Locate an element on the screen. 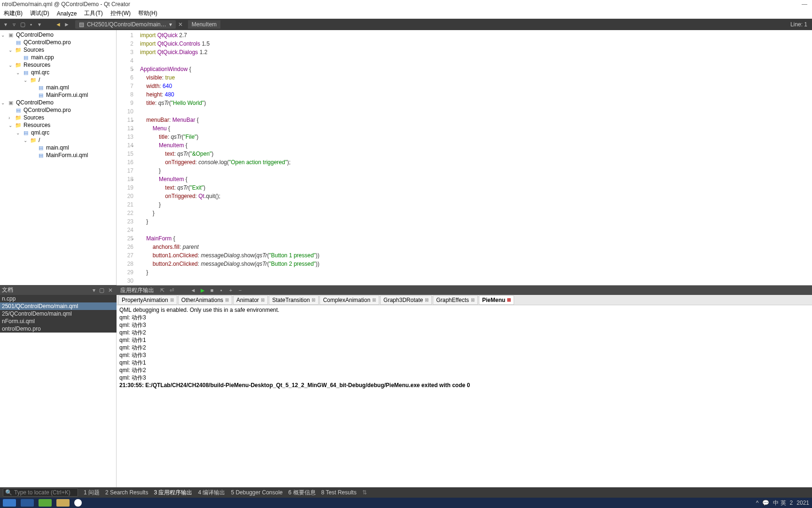  code-line: onTriggered: Qt.quit(); is located at coordinates (474, 196).